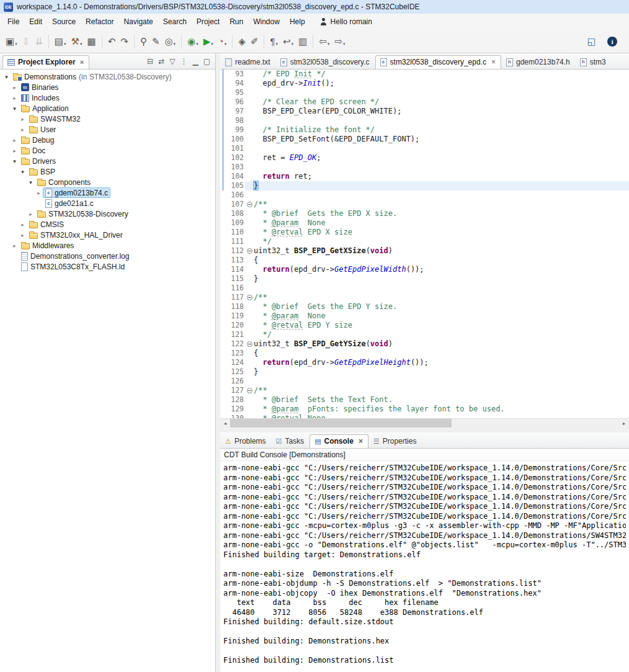 This screenshot has height=672, width=629. Describe the element at coordinates (288, 41) in the screenshot. I see `word-wrap-icon: ↩▾` at that location.